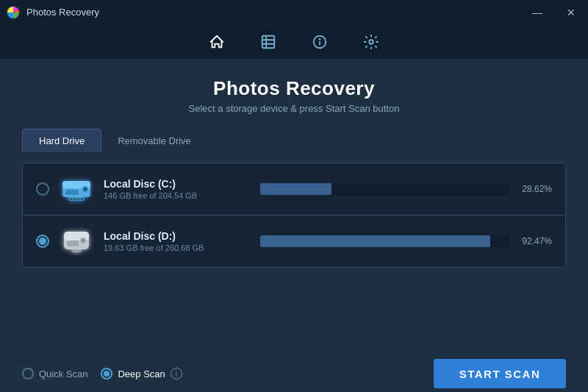 The width and height of the screenshot is (588, 392). I want to click on drive-tabs: Hard Drive Removable Drive, so click(294, 140).